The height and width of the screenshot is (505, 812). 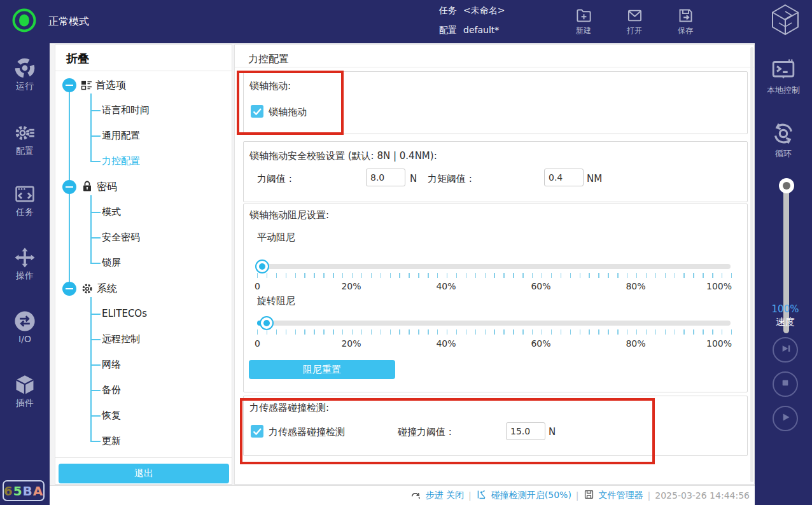 I want to click on speed-value: 100%, so click(x=784, y=309).